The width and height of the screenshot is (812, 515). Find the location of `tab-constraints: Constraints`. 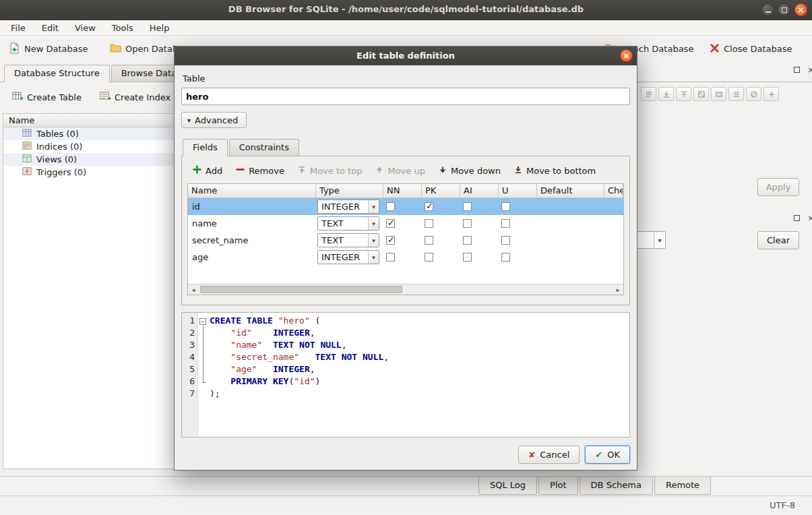

tab-constraints: Constraints is located at coordinates (264, 147).